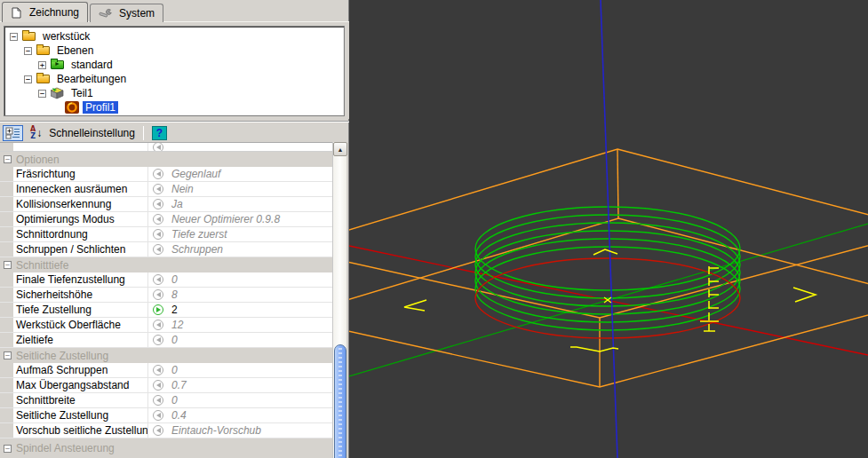 Image resolution: width=868 pixels, height=458 pixels. Describe the element at coordinates (166, 147) in the screenshot. I see `property-row-clipped` at that location.